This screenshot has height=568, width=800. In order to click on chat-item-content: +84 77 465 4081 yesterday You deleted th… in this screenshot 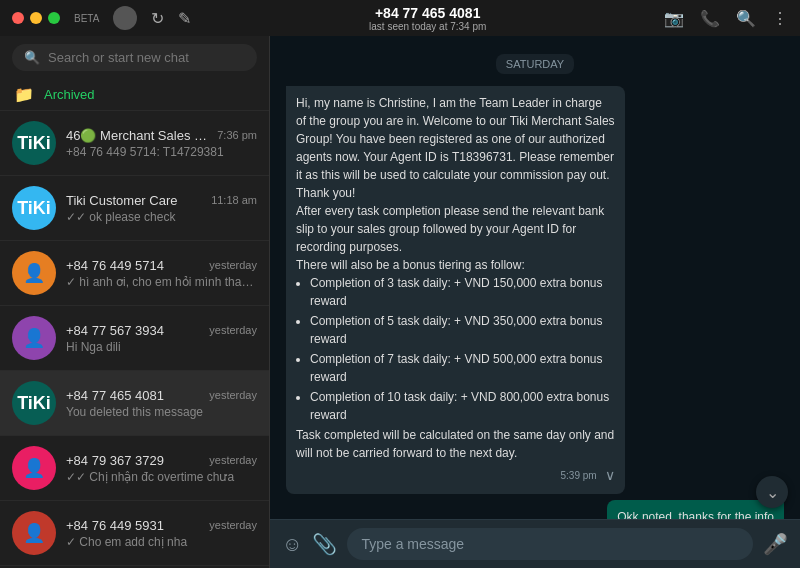, I will do `click(162, 404)`.